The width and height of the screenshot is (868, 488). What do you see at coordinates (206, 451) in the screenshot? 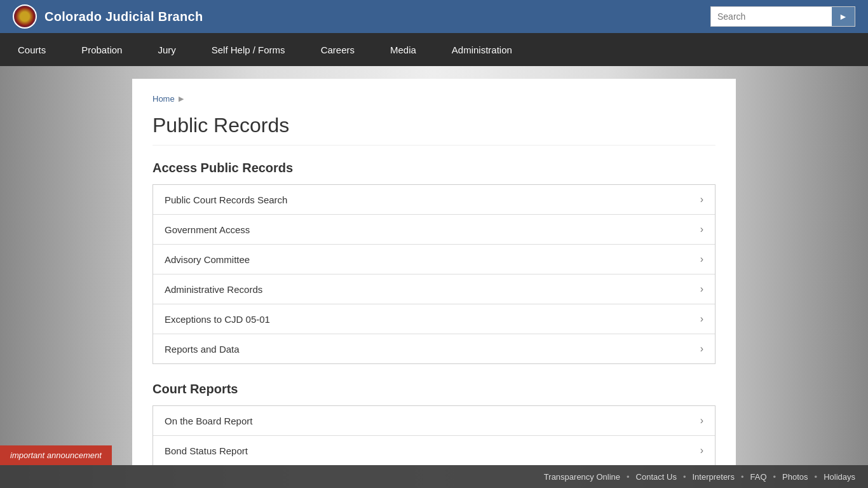
I see `record-item-label: Bond Status Report` at bounding box center [206, 451].